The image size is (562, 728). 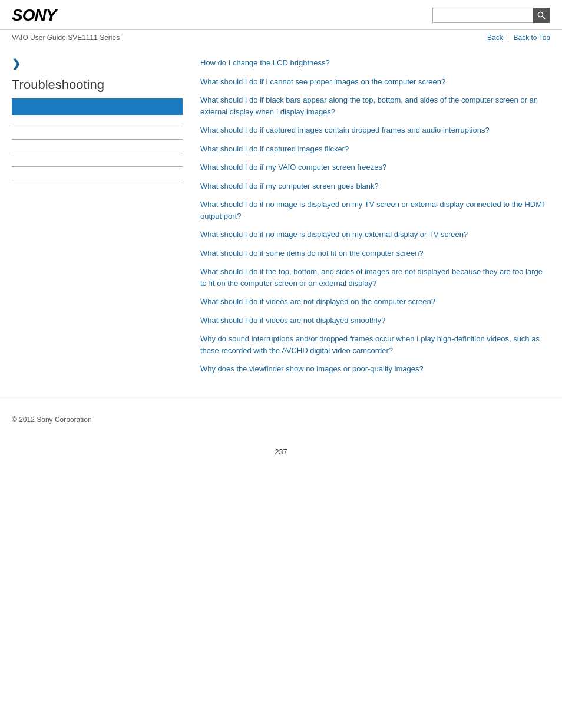 What do you see at coordinates (375, 130) in the screenshot?
I see `main-link-4: What should I do if captured images cont…` at bounding box center [375, 130].